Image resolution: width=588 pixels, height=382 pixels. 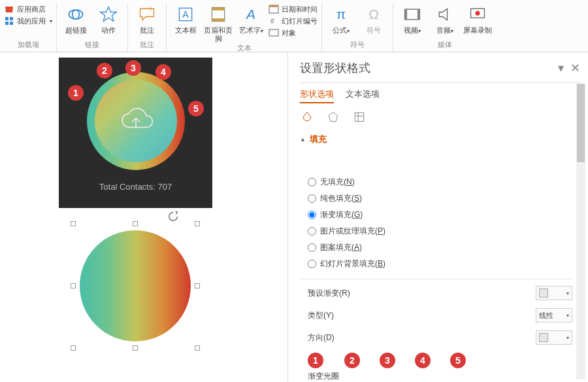 I want to click on symbol-label: 符号, so click(x=374, y=30).